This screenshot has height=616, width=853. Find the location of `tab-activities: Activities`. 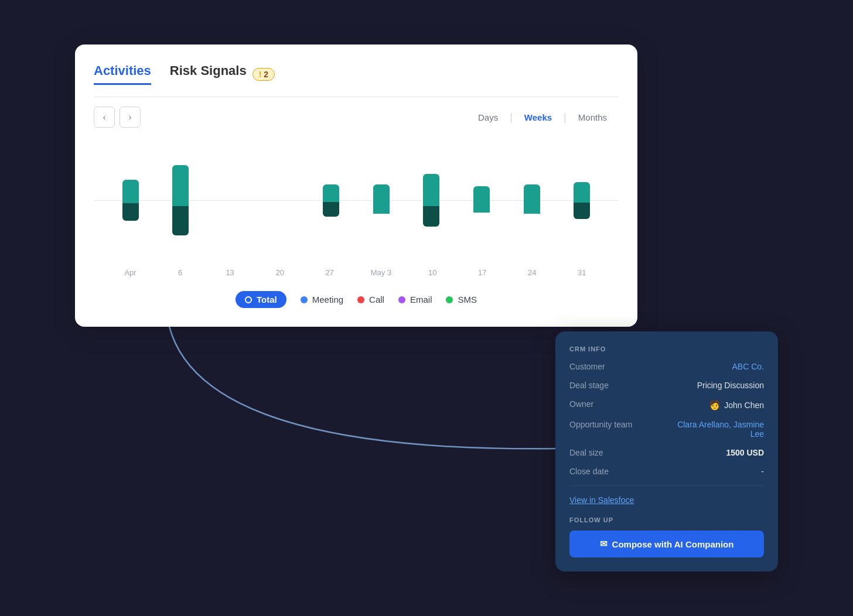

tab-activities: Activities is located at coordinates (122, 74).